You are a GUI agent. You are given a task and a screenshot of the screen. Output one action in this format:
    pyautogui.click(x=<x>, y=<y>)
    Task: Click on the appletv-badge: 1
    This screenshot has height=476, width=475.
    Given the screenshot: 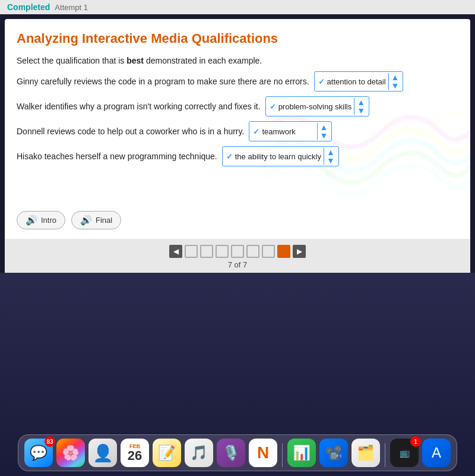 What is the action you would take?
    pyautogui.click(x=416, y=442)
    